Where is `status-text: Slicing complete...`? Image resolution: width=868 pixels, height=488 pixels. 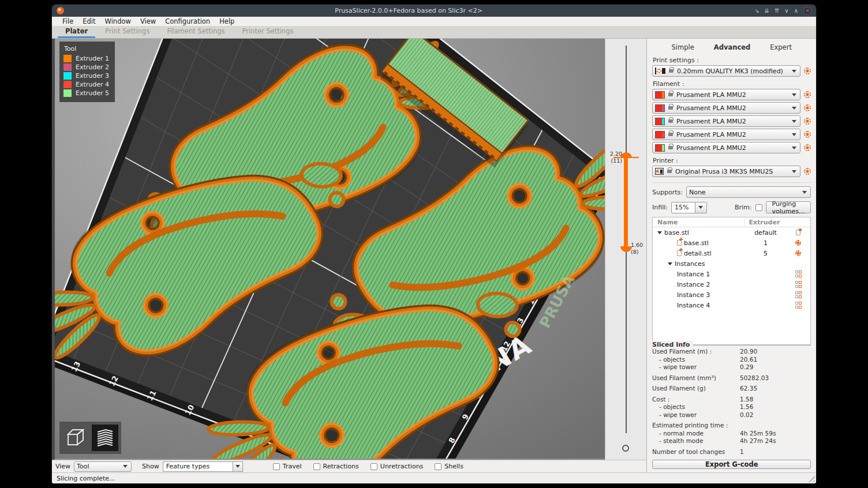
status-text: Slicing complete... is located at coordinates (86, 479).